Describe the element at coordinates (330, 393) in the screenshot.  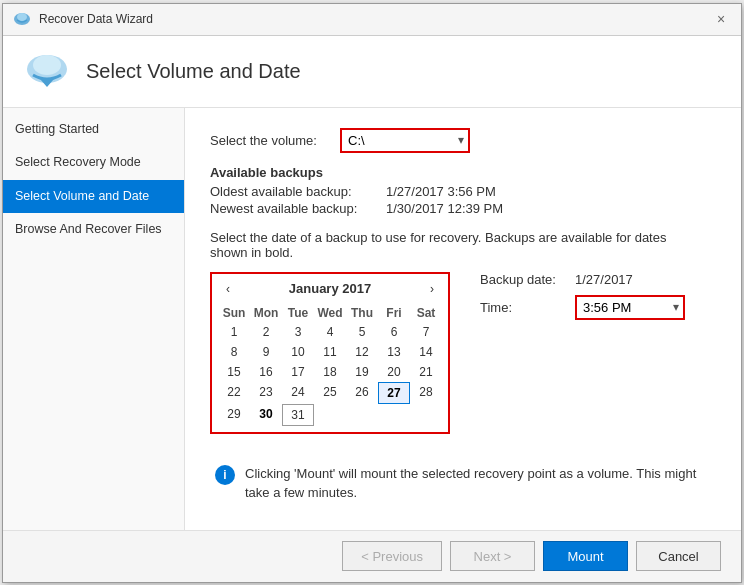
I see `cal-day-25: 25` at that location.